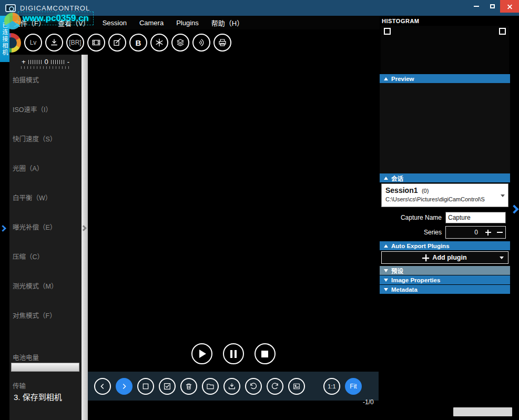 The width and height of the screenshot is (519, 420). What do you see at coordinates (404, 290) in the screenshot?
I see `metadata-header-label: Metadata` at bounding box center [404, 290].